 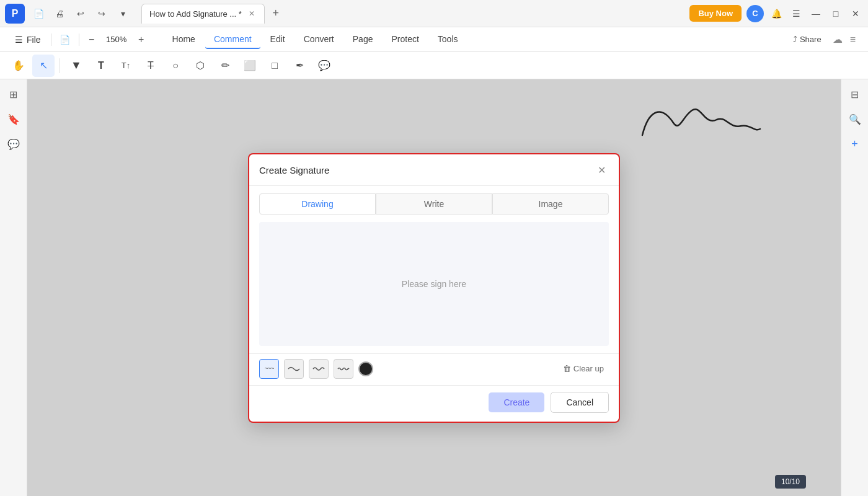 I want to click on share-btn: ⤴ Share, so click(x=807, y=40).